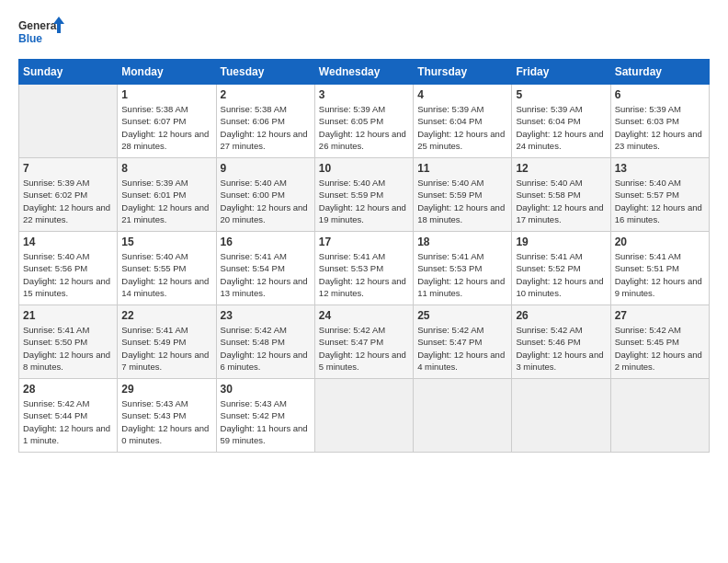 The image size is (728, 563). I want to click on day-number: 11, so click(462, 168).